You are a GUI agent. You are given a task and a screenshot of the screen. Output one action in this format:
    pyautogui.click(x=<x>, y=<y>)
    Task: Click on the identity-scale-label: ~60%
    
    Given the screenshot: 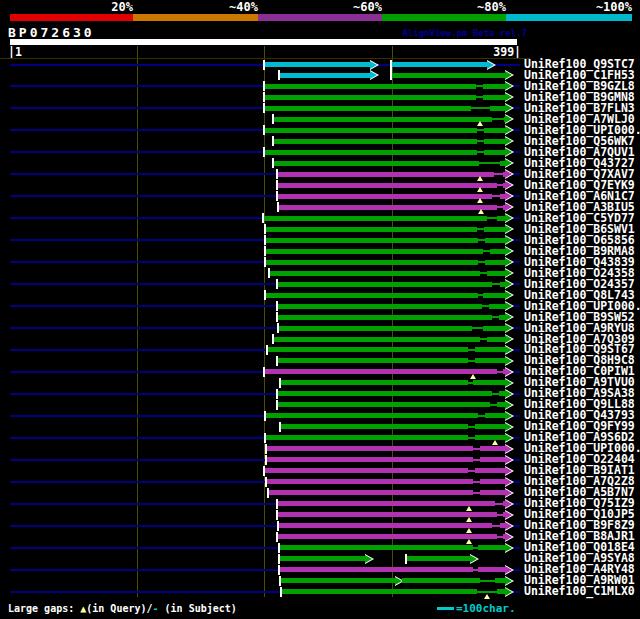 What is the action you would take?
    pyautogui.click(x=351, y=7)
    